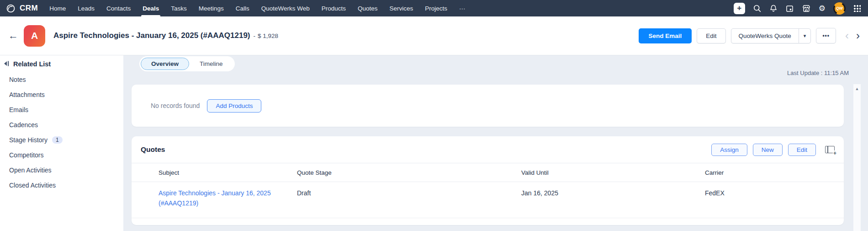 The width and height of the screenshot is (868, 231). Describe the element at coordinates (496, 70) in the screenshot. I see `tabs-bar: Overview Timeline Last Update : 11:15 AM` at that location.